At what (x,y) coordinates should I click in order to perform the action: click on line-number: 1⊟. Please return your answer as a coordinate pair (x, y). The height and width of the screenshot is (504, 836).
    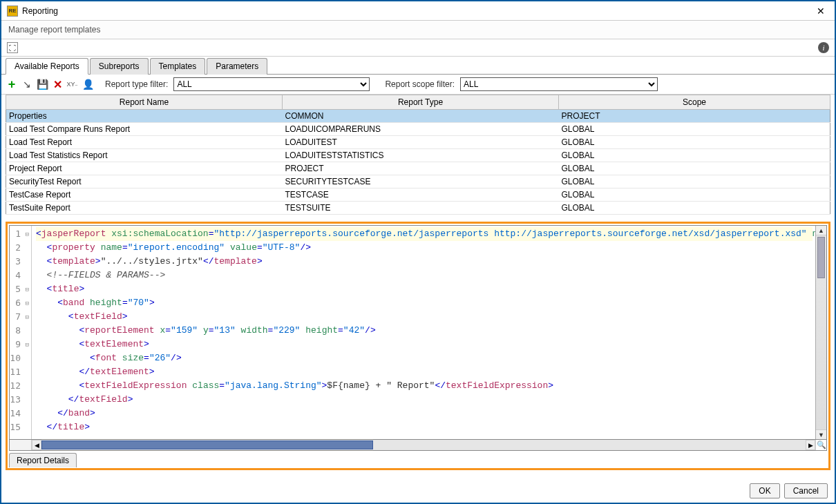
    Looking at the image, I should click on (19, 234).